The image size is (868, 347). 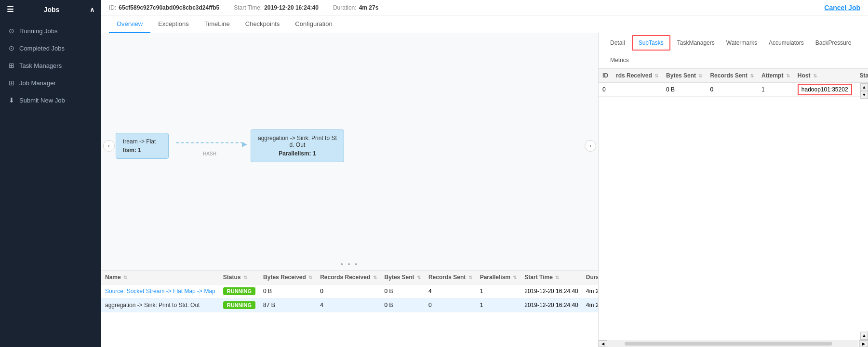 I want to click on panel-collapse-left-icon: ‹, so click(x=109, y=146).